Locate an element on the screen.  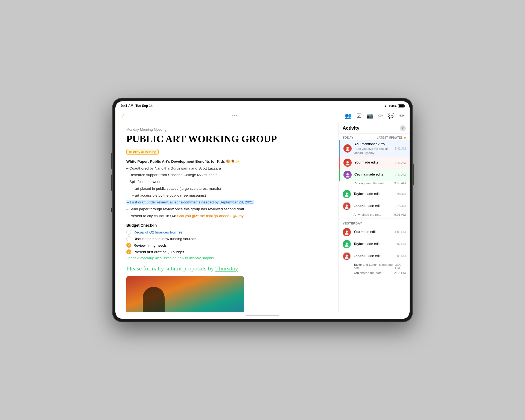
activity-text-taylor-edits: Taylor made edits is located at coordinates (373, 194).